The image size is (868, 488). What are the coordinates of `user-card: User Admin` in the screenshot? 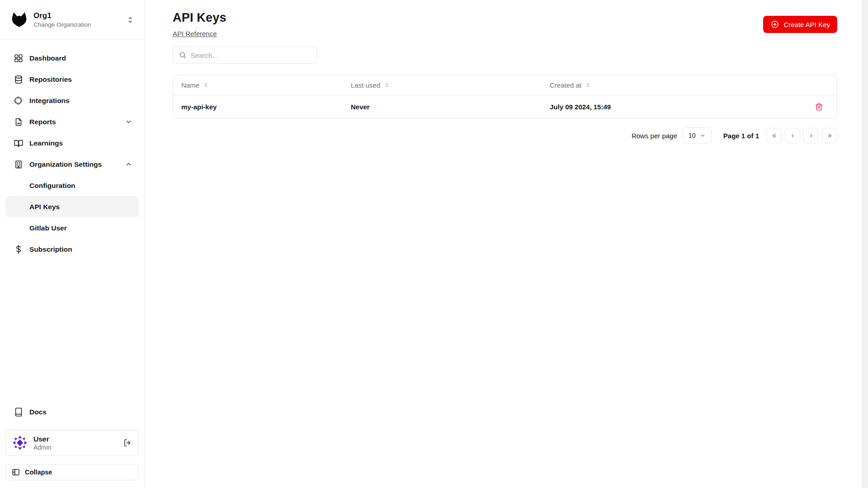 It's located at (72, 443).